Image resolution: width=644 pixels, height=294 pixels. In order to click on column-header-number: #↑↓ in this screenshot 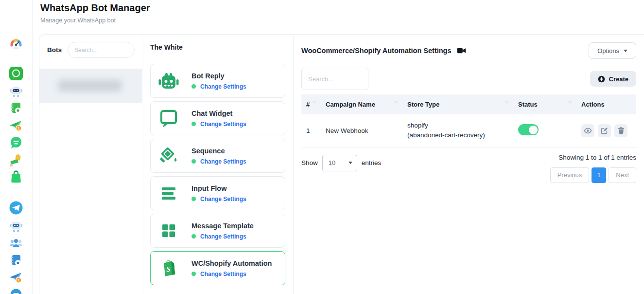, I will do `click(311, 104)`.